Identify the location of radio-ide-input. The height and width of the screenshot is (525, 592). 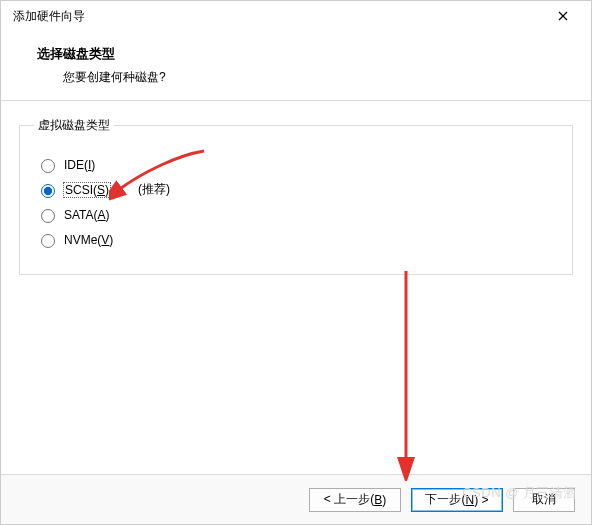
(48, 166).